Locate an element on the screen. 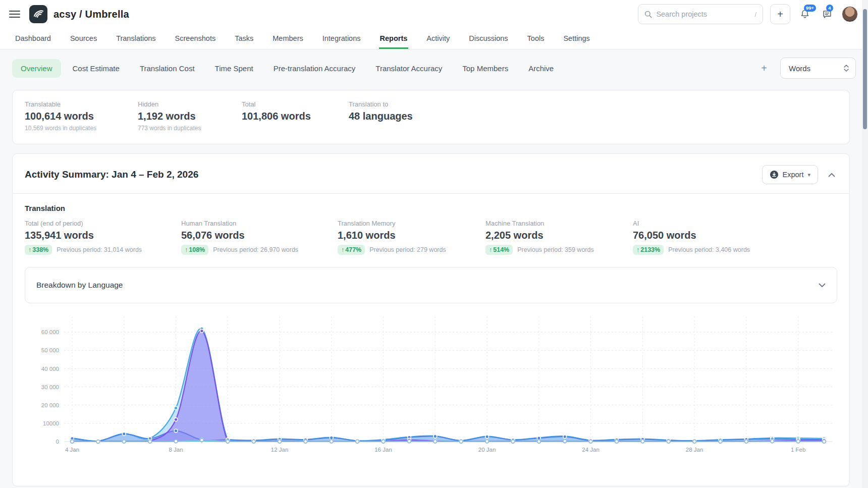  svg-text: 28 Jan is located at coordinates (694, 450).